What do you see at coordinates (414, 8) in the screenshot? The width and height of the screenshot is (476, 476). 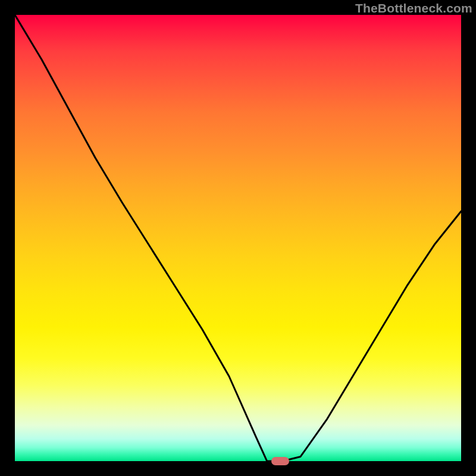 I see `watermark-text: TheBottleneck.com` at bounding box center [414, 8].